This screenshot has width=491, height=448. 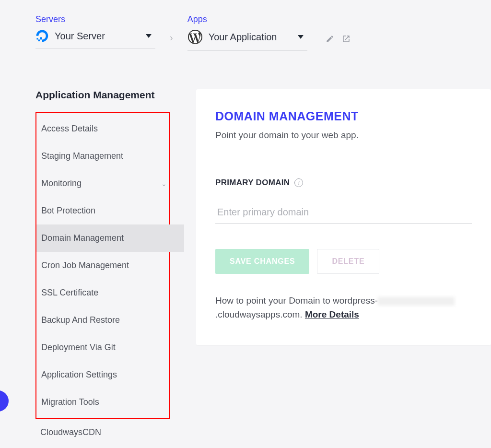 I want to click on sidebar-title: Application Management, so click(x=103, y=95).